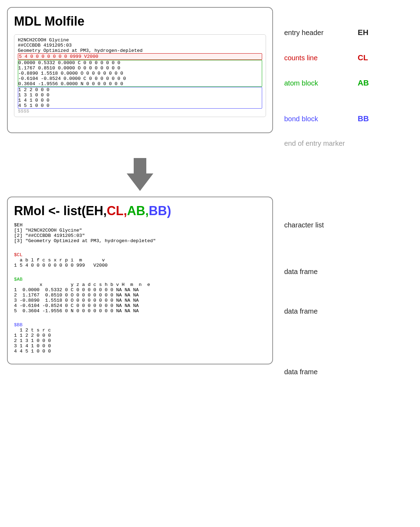 The height and width of the screenshot is (527, 420). Describe the element at coordinates (140, 325) in the screenshot. I see `rmol-bb-header: $BB` at that location.